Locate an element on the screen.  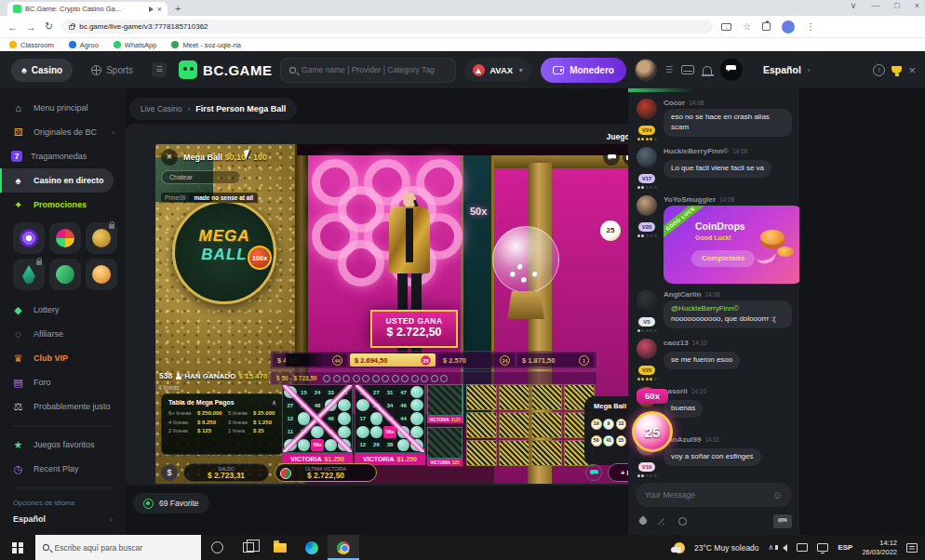
chevron-right-icon: › is located at coordinates (809, 71).